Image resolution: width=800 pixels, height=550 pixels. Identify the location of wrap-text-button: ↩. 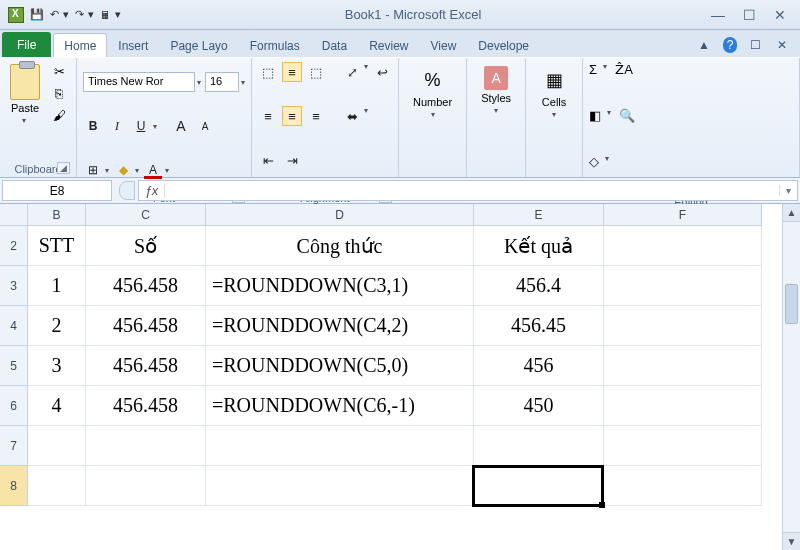
(382, 72).